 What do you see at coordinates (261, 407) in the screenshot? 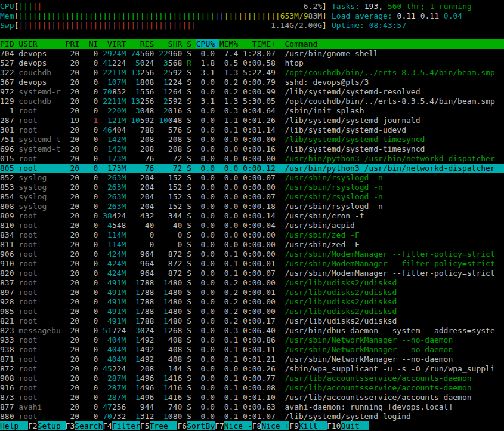
I see `time-cell: 0:00.63` at bounding box center [261, 407].